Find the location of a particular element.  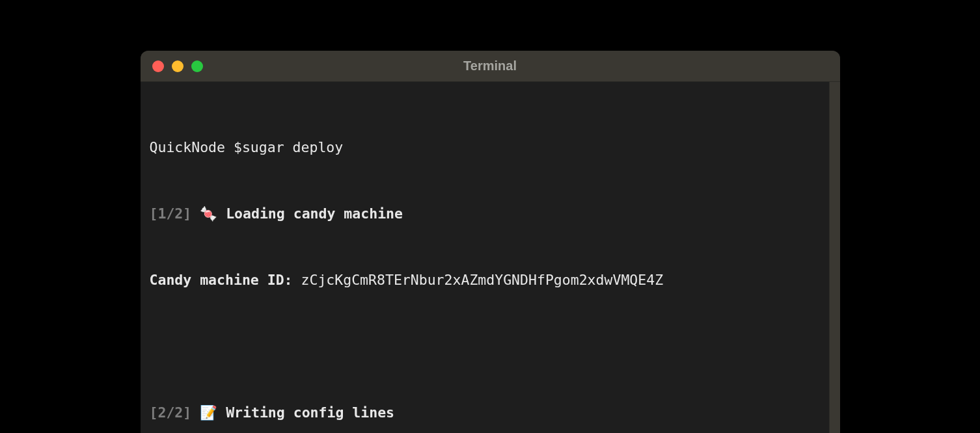

step1-label: Loading candy machine is located at coordinates (314, 213).